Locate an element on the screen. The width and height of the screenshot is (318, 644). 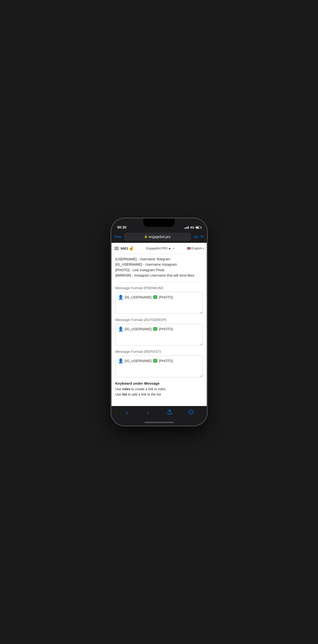
keyboard-list-line: Use list to add a link to the list is located at coordinates (159, 394).